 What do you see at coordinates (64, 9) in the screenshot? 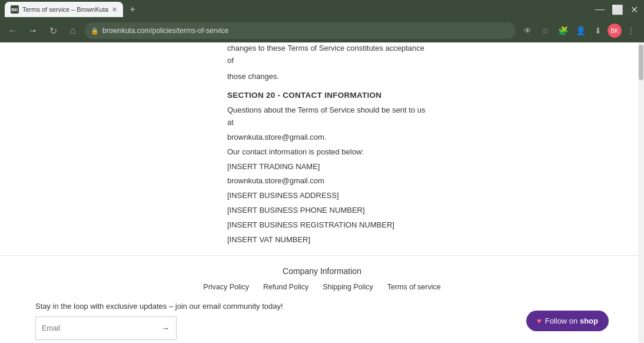
I see `active-tab: BK Terms of service – BrownKuta ✕` at bounding box center [64, 9].